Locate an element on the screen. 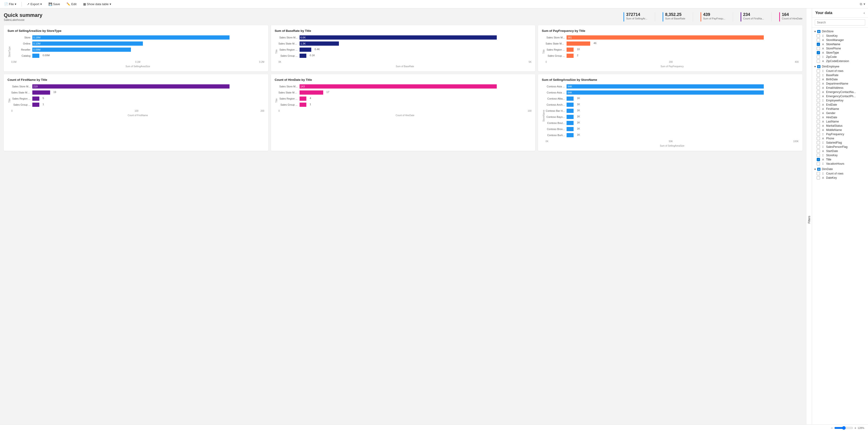 The image size is (868, 431). bar-row-4-2: Sales Region ... 4 is located at coordinates (405, 98).